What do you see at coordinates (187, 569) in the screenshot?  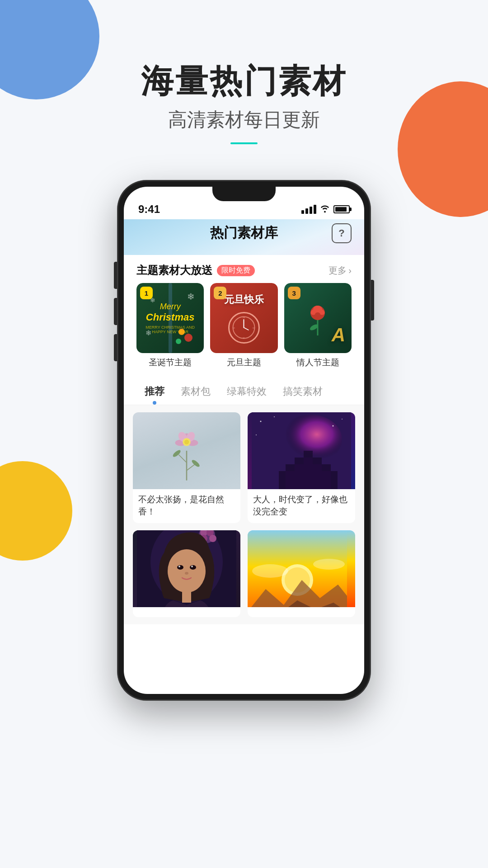 I see `girl-image` at bounding box center [187, 569].